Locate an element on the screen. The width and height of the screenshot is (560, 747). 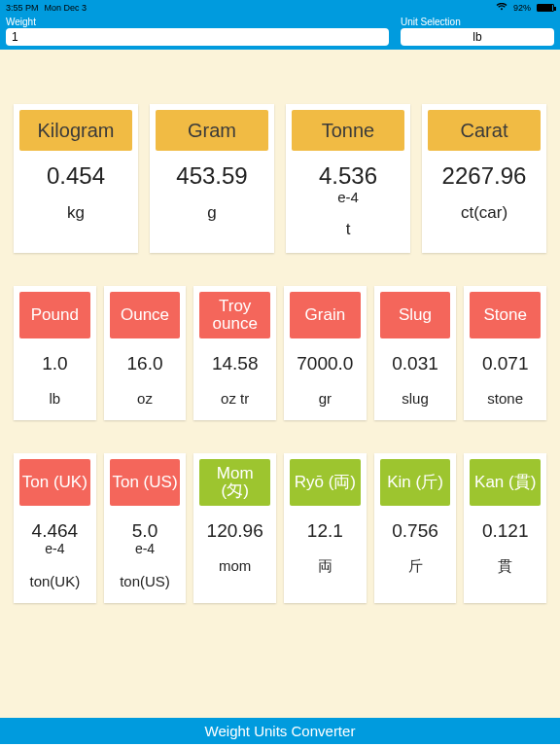
unit-card-header: Ounce is located at coordinates (146, 315).